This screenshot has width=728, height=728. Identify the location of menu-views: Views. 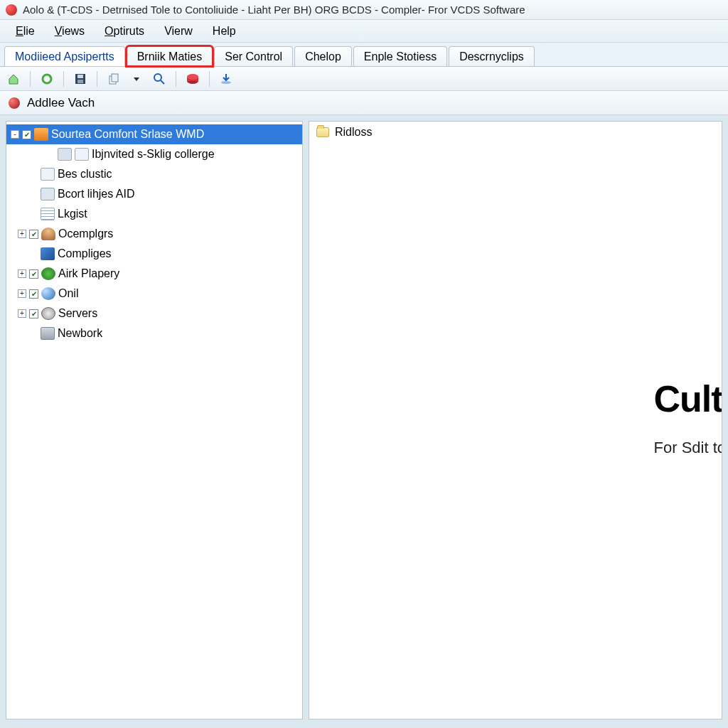
(70, 31).